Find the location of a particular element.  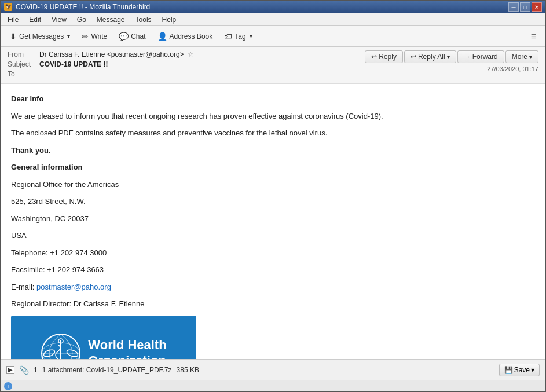

maximize-button: □ is located at coordinates (525, 7).